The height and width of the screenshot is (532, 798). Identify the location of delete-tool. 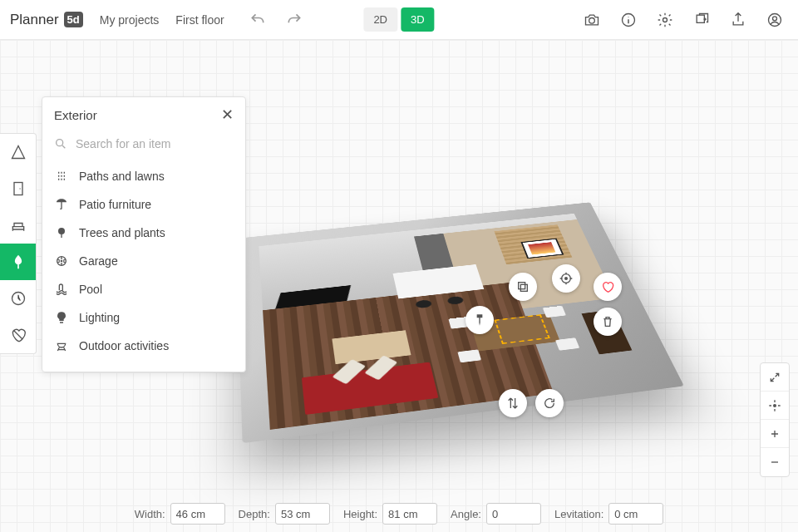
(608, 322).